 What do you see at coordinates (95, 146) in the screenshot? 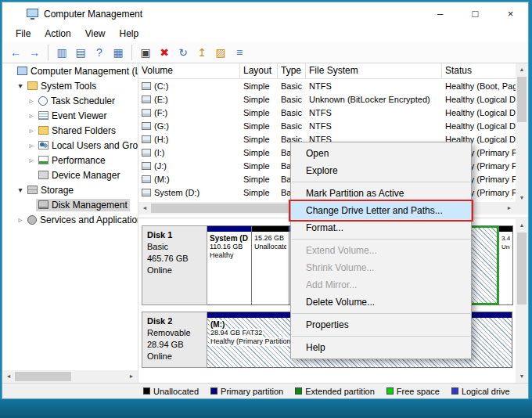
I see `tree-item-label: Local Users and Groups` at bounding box center [95, 146].